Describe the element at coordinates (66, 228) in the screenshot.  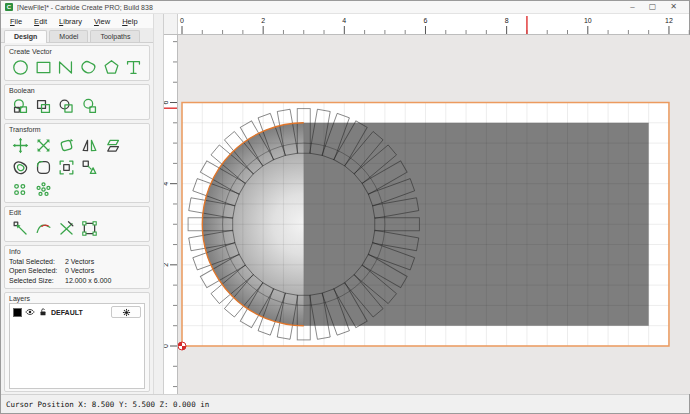
I see `tool-cut` at that location.